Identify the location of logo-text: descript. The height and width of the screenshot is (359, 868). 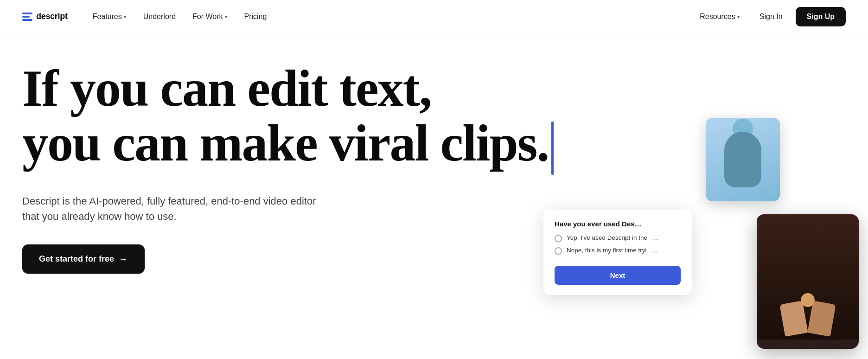
(52, 17).